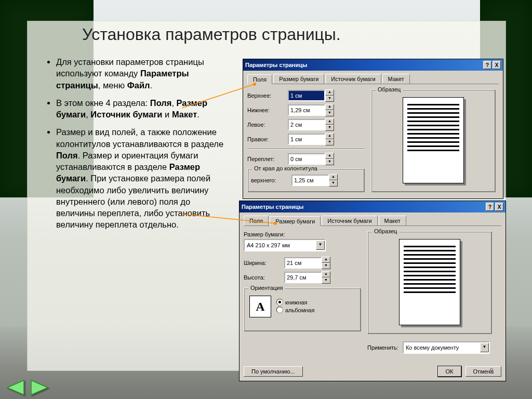 This screenshot has height=399, width=532. What do you see at coordinates (285, 245) in the screenshot?
I see `dropdown-paper-size: А4 210 x 297 мм▼` at bounding box center [285, 245].